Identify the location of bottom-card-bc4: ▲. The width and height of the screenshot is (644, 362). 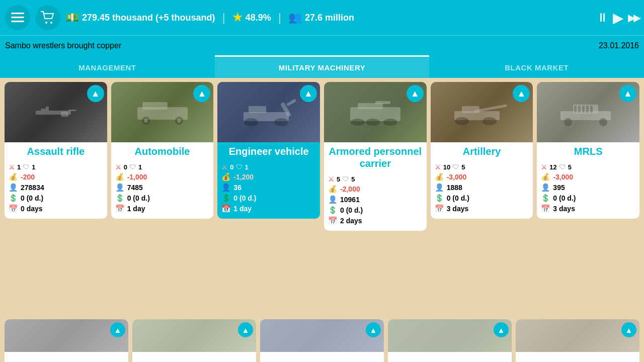
(450, 341).